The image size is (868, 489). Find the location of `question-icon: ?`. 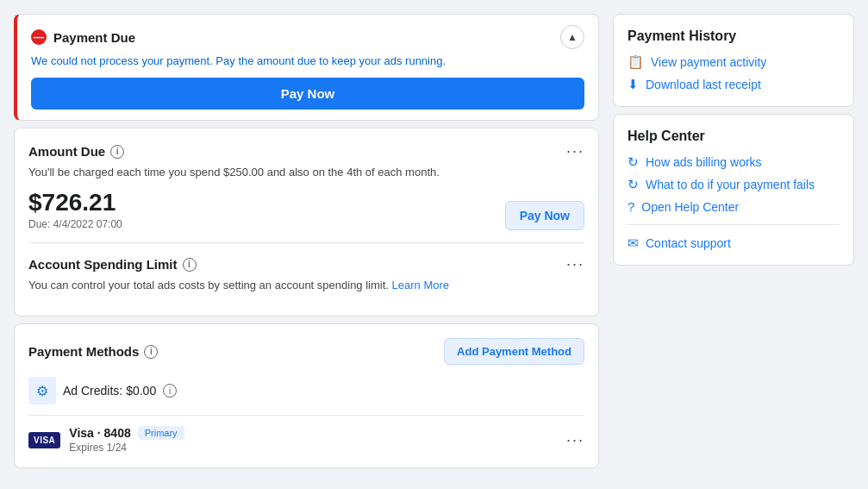

question-icon: ? is located at coordinates (631, 207).